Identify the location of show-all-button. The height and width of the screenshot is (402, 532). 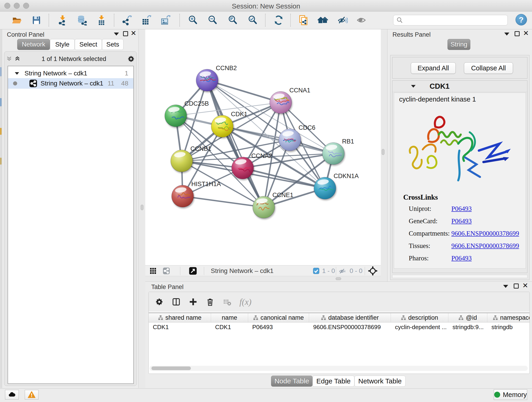
(361, 20).